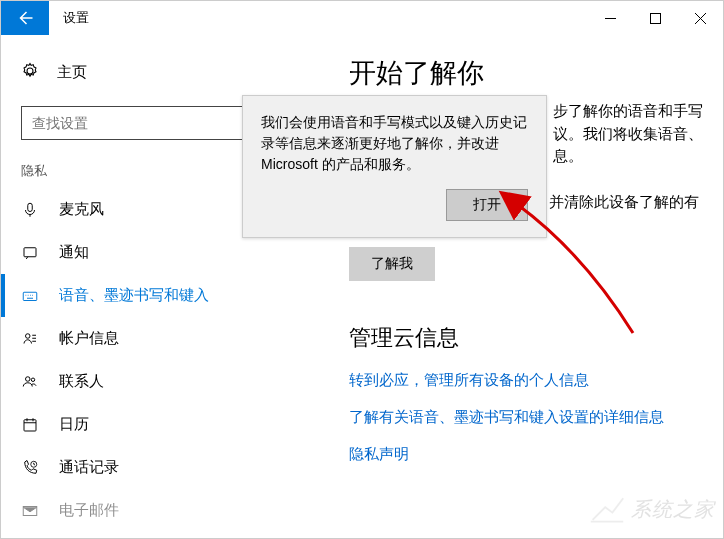 This screenshot has height=539, width=724. Describe the element at coordinates (74, 252) in the screenshot. I see `sidebar-item-label: 通知` at that location.